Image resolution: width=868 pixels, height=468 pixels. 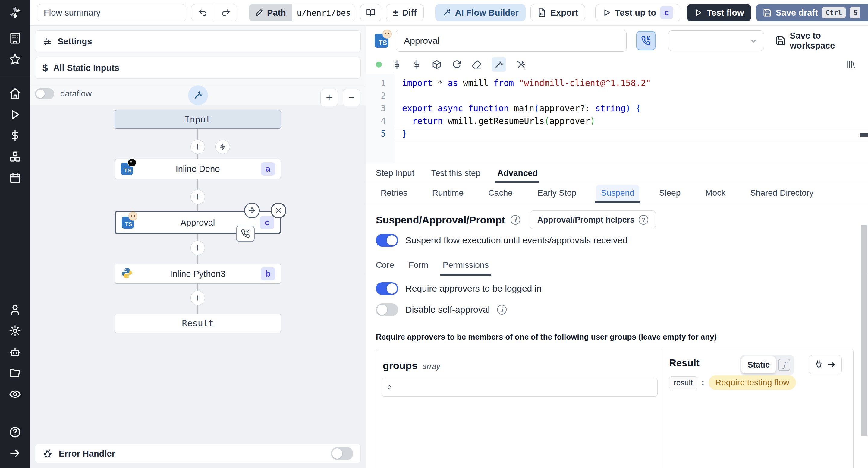 What do you see at coordinates (558, 13) in the screenshot?
I see `export-button: Export` at bounding box center [558, 13].